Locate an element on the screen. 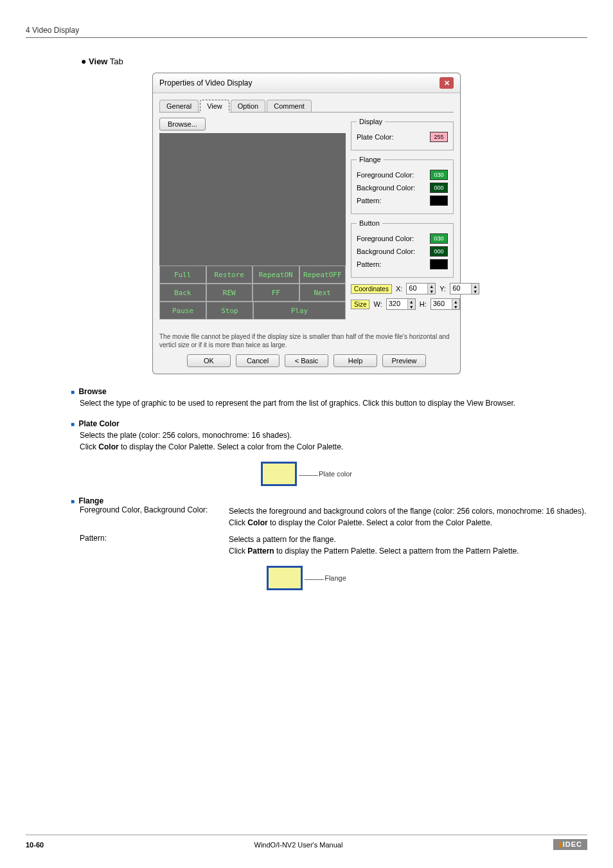  dialog-tabs: General View Option Comment is located at coordinates (306, 106).